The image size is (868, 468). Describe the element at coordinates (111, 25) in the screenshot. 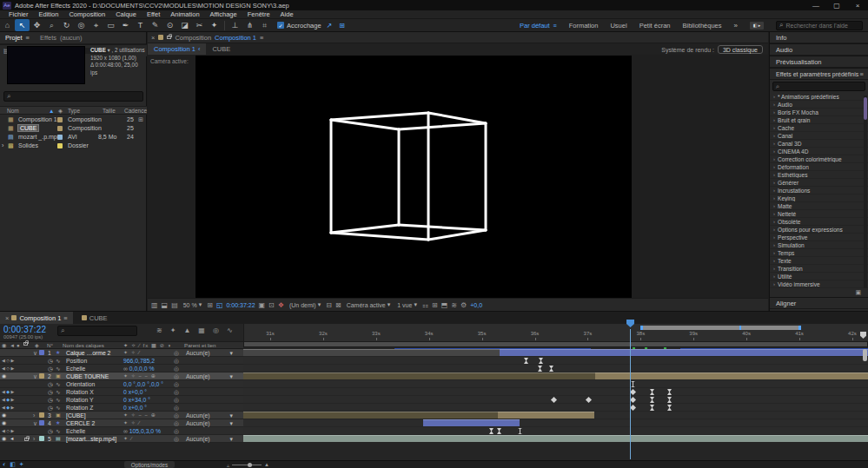

I see `rectangle-tool-icon: ▭` at that location.